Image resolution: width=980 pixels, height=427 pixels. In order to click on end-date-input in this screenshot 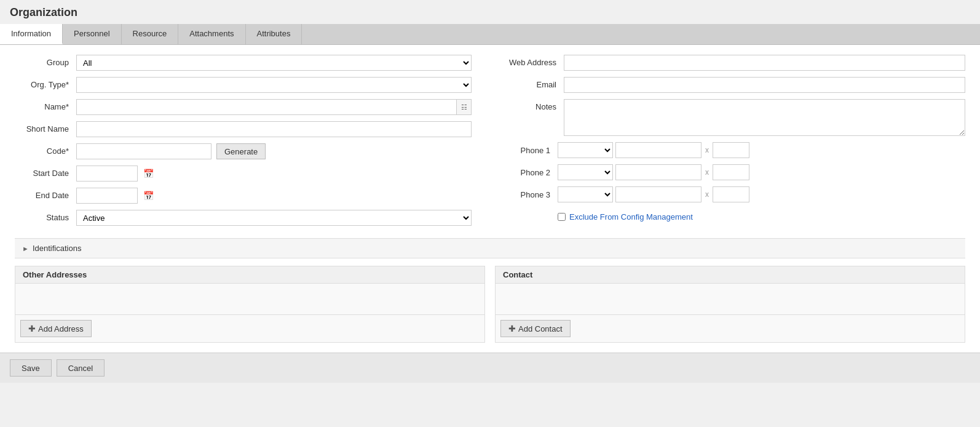, I will do `click(107, 196)`.